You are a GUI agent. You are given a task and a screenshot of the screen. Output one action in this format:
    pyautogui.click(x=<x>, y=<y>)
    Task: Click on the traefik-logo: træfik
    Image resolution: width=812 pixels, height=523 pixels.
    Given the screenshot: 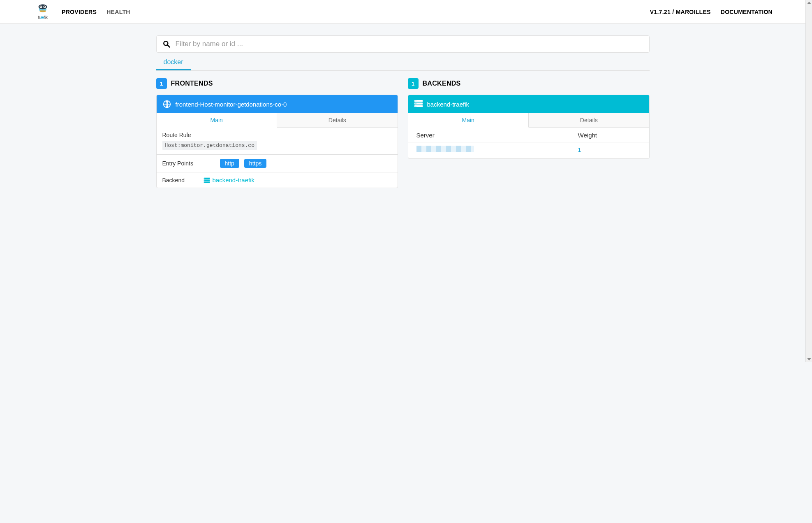 What is the action you would take?
    pyautogui.click(x=43, y=12)
    